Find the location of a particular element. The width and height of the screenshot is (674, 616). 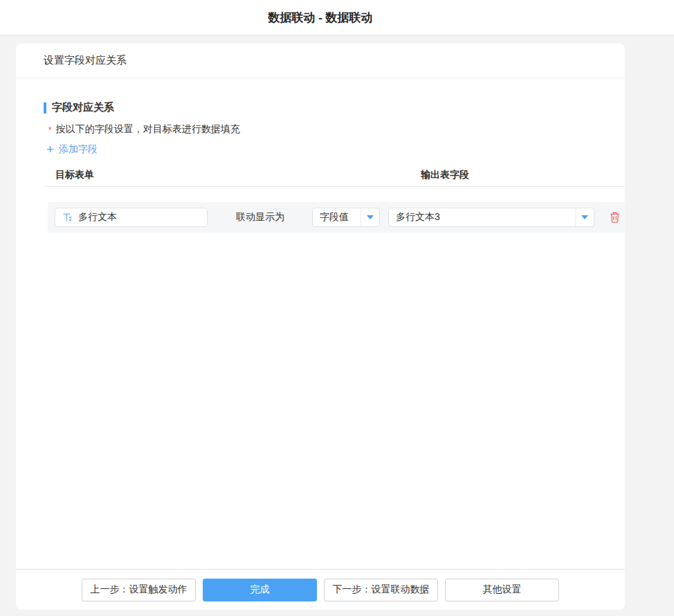

footer-action-bar: 上一步：设置触发动作 完成 下一步：设置联动数据 其他设置 is located at coordinates (320, 590).